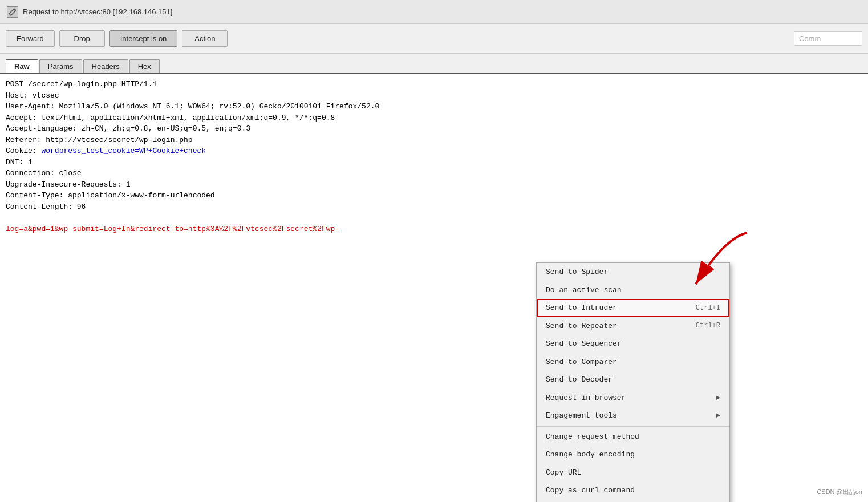  I want to click on tab-headers: Headers, so click(106, 66).